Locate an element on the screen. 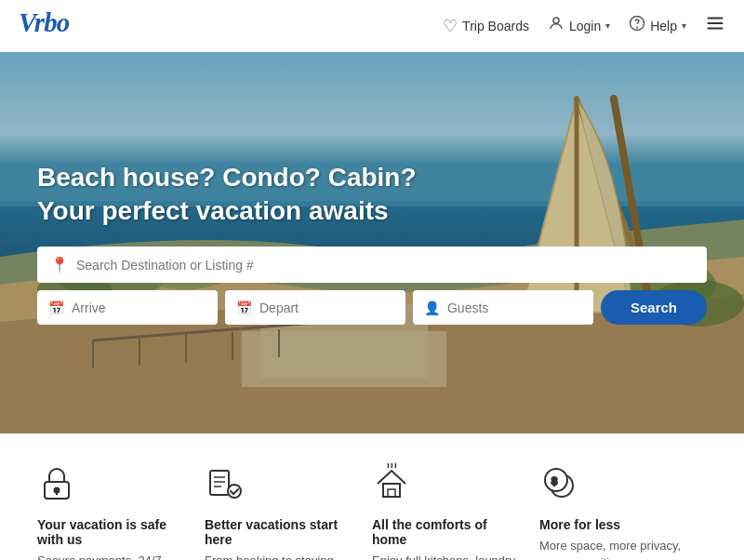  depart-field: 📅 is located at coordinates (315, 307).